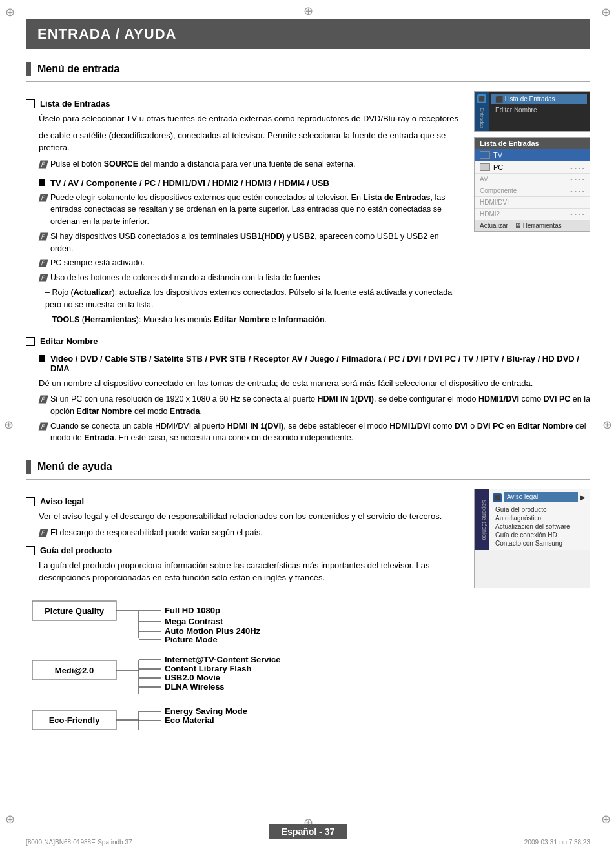 The height and width of the screenshot is (849, 616). I want to click on note-icon-2: 🅿, so click(43, 198).